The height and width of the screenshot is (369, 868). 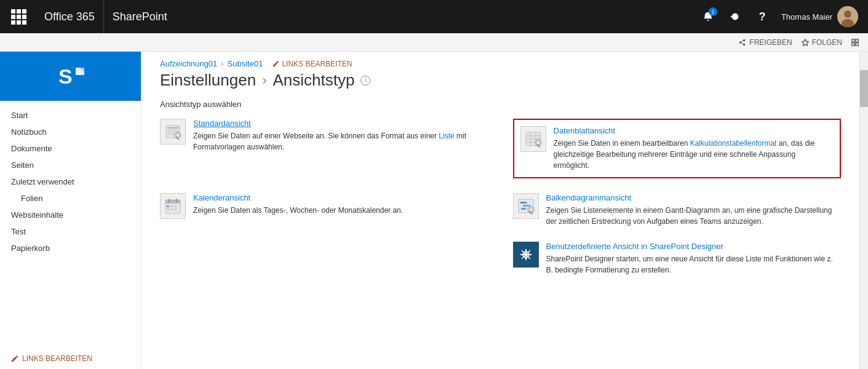 I want to click on breadcrumb-sep1: ›, so click(x=222, y=64).